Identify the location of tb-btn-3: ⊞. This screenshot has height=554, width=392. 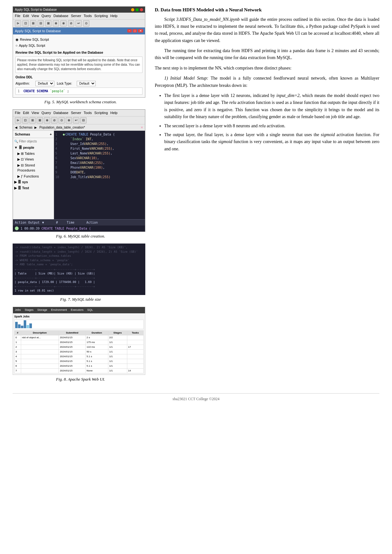
(33, 23).